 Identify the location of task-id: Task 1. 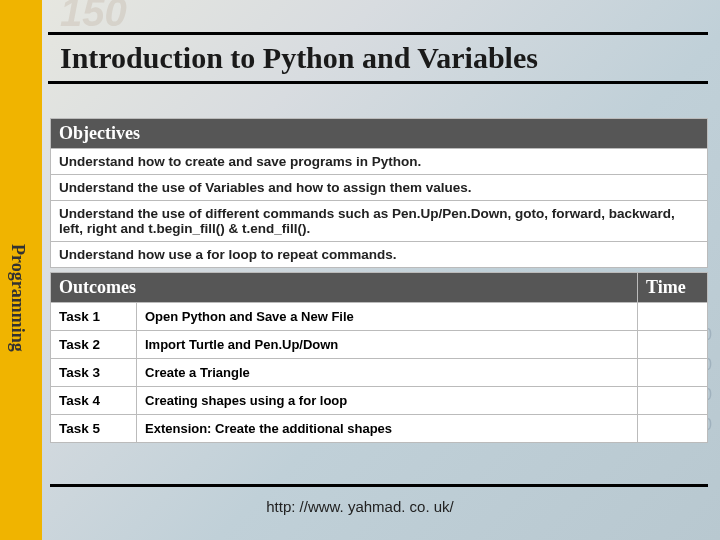
(94, 317).